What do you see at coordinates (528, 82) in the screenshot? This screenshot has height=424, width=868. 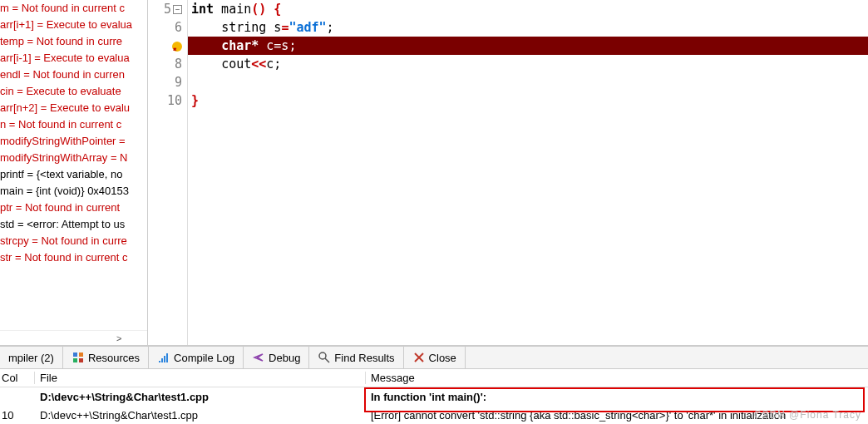 I see `code-line` at bounding box center [528, 82].